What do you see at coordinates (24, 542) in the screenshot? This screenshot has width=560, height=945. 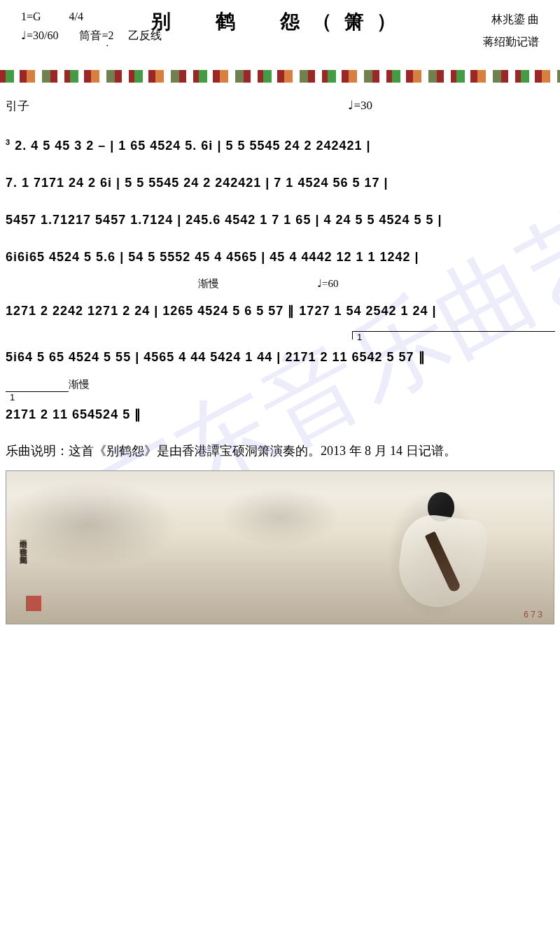 I see `painting-calligraphy: 不堪愁时画堪怜 独坐黄昏谁与言 知是别鹤离鸾曲` at bounding box center [24, 542].